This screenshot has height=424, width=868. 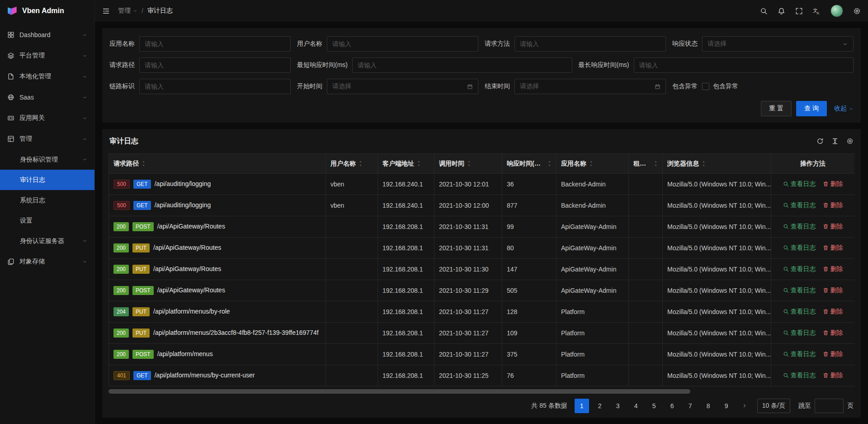 What do you see at coordinates (47, 241) in the screenshot?
I see `sidebar-subitem-auth-server: 身份认证服务器` at bounding box center [47, 241].